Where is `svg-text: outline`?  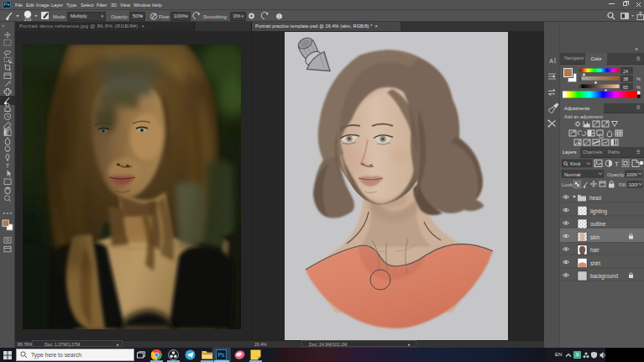 svg-text: outline is located at coordinates (598, 223).